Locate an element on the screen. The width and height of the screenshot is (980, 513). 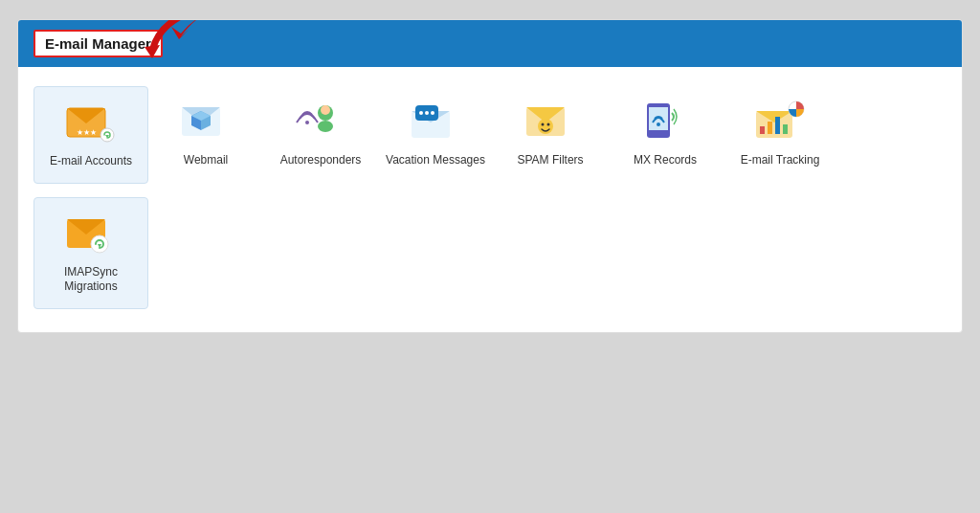
spam-filters-icon is located at coordinates (550, 121).